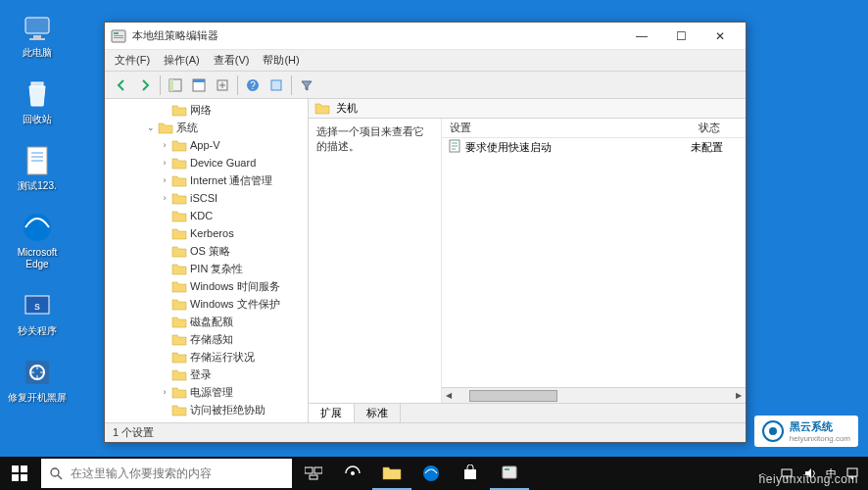 The image size is (868, 490). What do you see at coordinates (206, 180) in the screenshot?
I see `tree-item: ›Internet 通信管理` at bounding box center [206, 180].